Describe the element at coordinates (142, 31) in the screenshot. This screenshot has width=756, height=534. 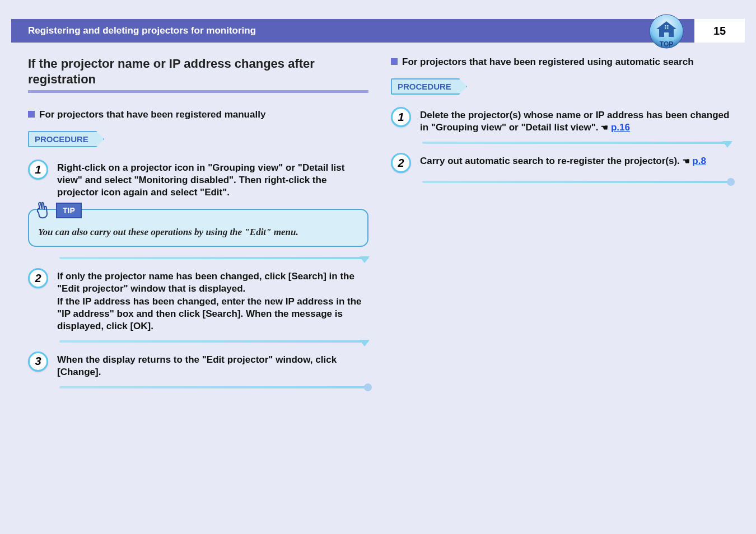
I see `header-title: Registering and deleting projectors for …` at that location.